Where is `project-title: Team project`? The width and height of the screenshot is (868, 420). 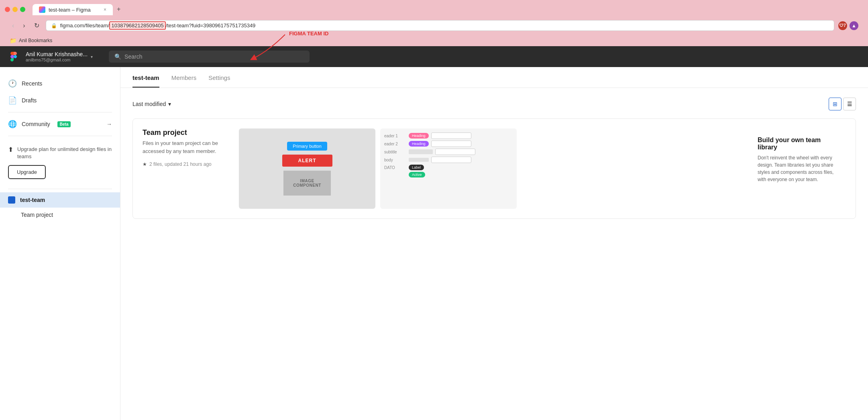
project-title: Team project is located at coordinates (187, 133).